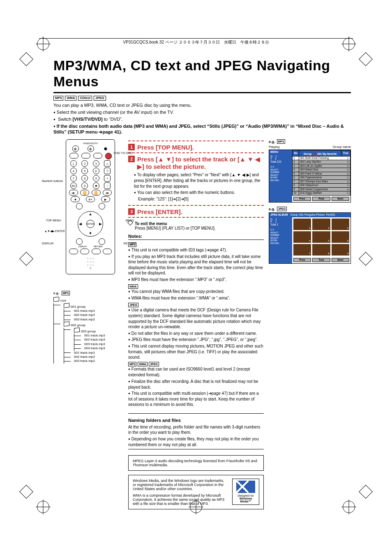 This screenshot has height=555, width=392. I want to click on eg-label: e.g. JPEG, so click(310, 209).